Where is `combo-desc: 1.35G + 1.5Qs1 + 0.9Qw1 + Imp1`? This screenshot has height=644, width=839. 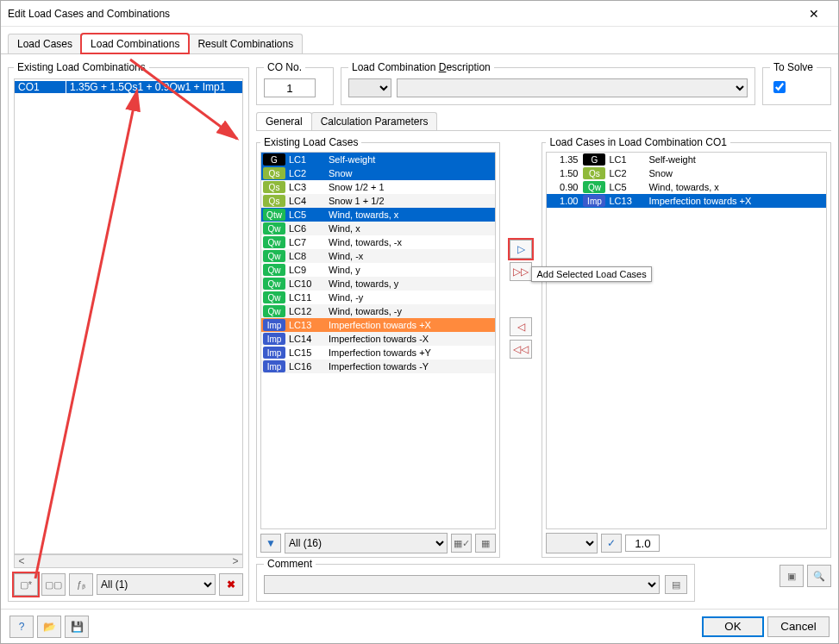
combo-desc: 1.35G + 1.5Qs1 + 0.9Qw1 + Imp1 is located at coordinates (154, 87).